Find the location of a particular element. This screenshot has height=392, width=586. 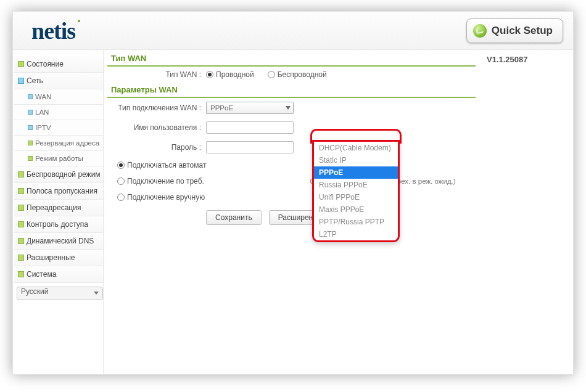

radio-label: Подключение по треб. is located at coordinates (165, 181).